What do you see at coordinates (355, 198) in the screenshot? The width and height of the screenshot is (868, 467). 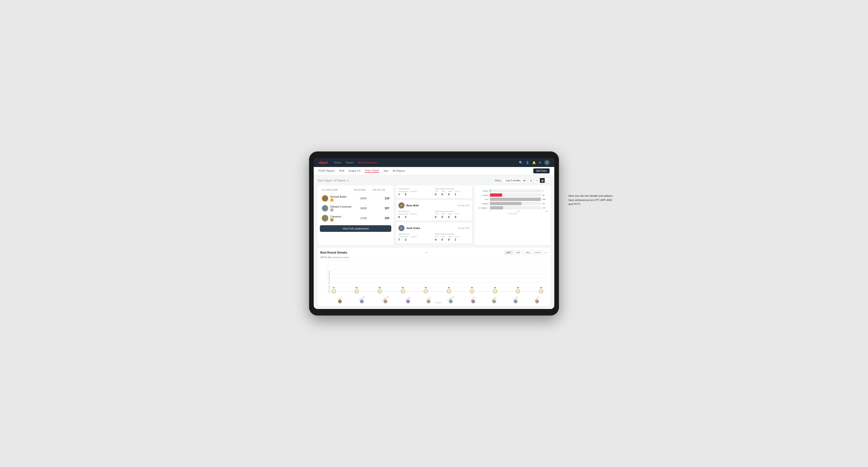 I see `player-row: RB Richard Butler 1 19/20 110` at bounding box center [355, 198].